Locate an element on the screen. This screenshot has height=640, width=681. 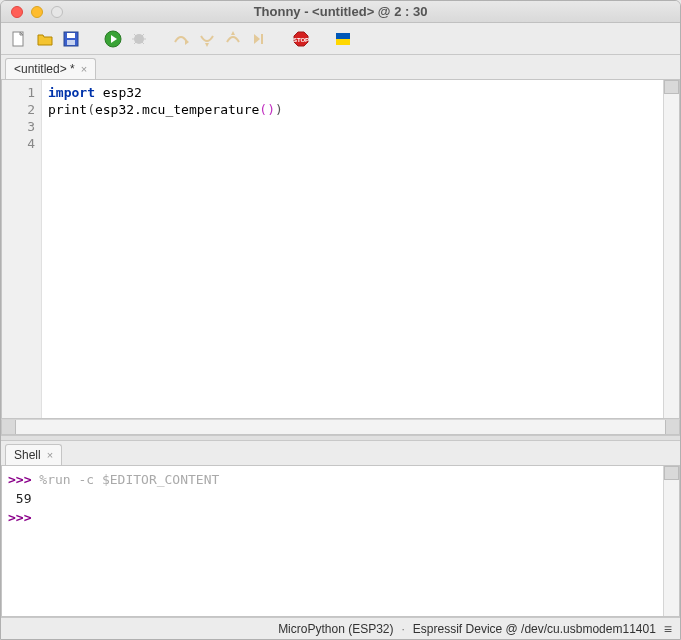
editor-tab-label: <untitled> * is located at coordinates (44, 69).